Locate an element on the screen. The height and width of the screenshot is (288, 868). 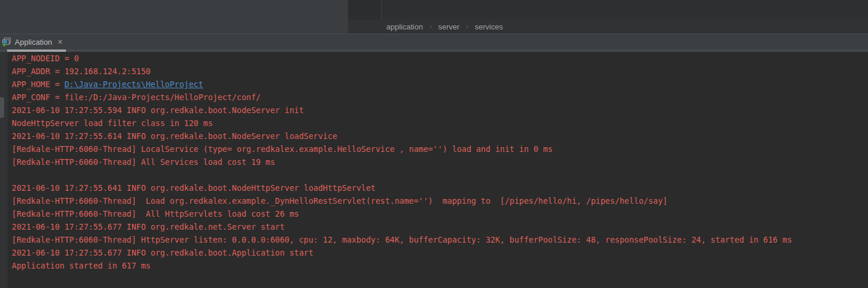
breadcrumb-item-services: services is located at coordinates (489, 27).